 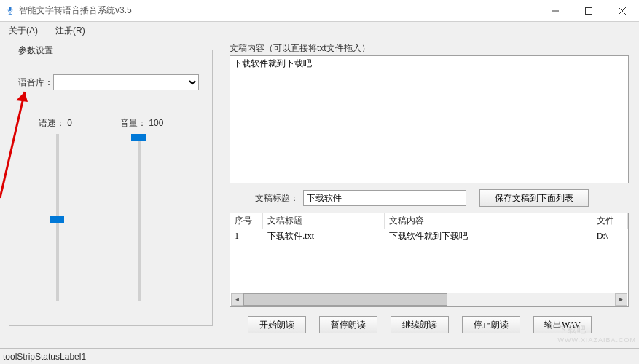 What do you see at coordinates (126, 82) in the screenshot?
I see `voice-lib-select` at bounding box center [126, 82].